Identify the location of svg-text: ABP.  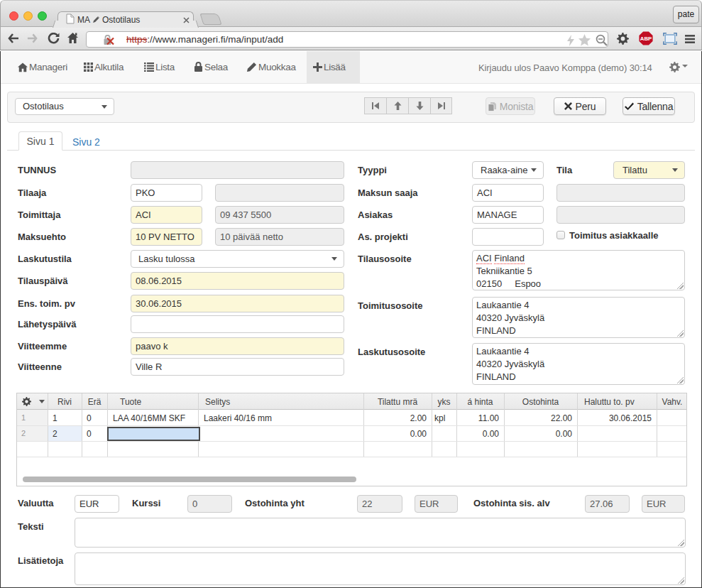
(646, 38).